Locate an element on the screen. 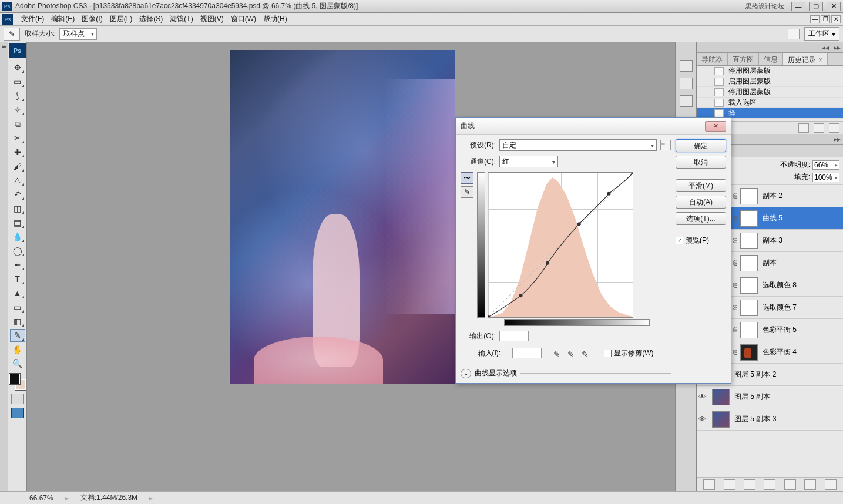 The image size is (843, 504). crop-tool: ⧉ is located at coordinates (18, 124).